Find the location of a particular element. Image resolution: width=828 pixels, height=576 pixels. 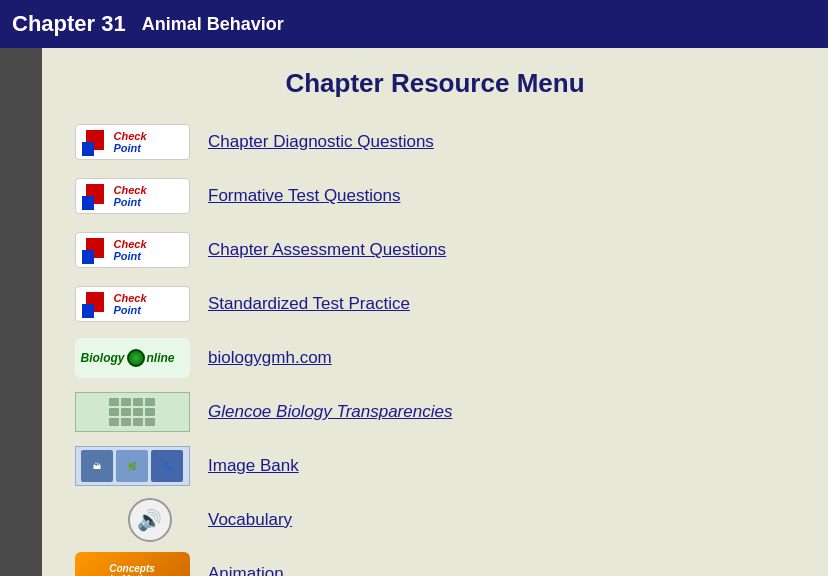

transparencies-link: Glencoe Biology Transparencies is located at coordinates (330, 412).